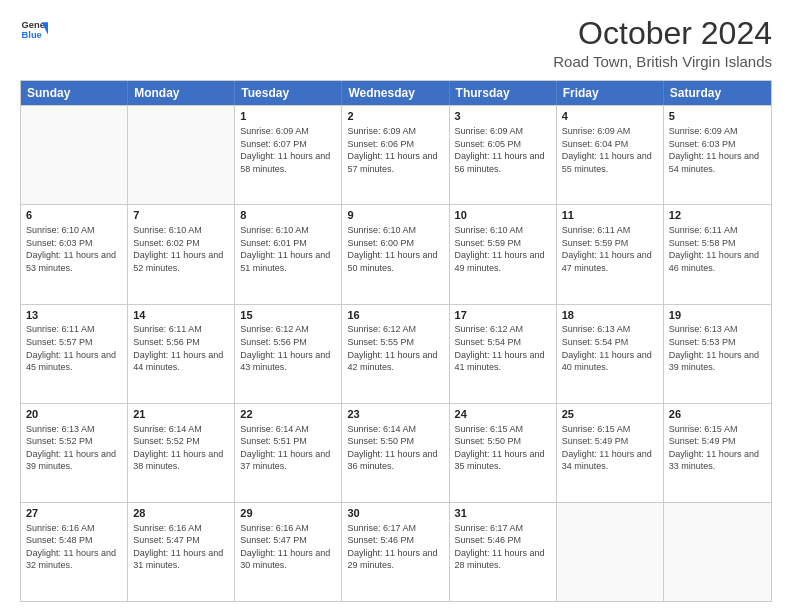 The height and width of the screenshot is (612, 792). Describe the element at coordinates (74, 316) in the screenshot. I see `day-number: 13` at that location.